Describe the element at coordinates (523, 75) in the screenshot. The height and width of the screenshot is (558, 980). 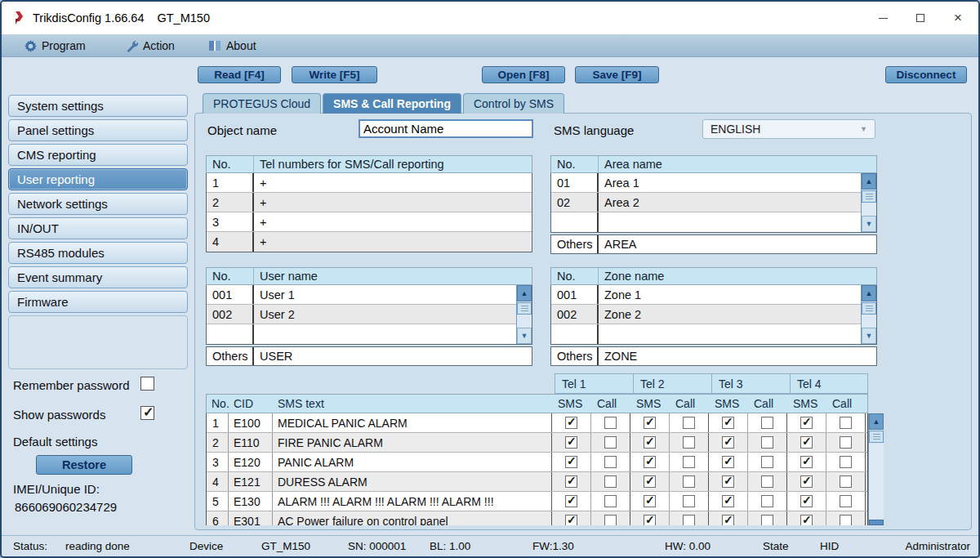
I see `open-button: Open [F8]` at that location.